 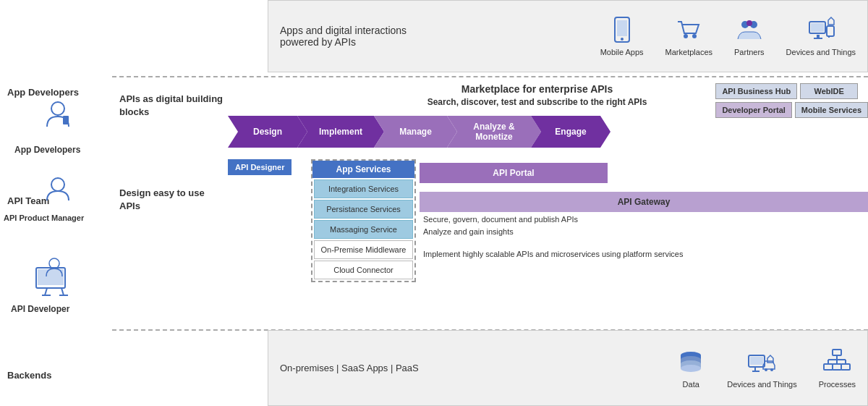 I want to click on processes-icon-item: Processes, so click(x=838, y=368).